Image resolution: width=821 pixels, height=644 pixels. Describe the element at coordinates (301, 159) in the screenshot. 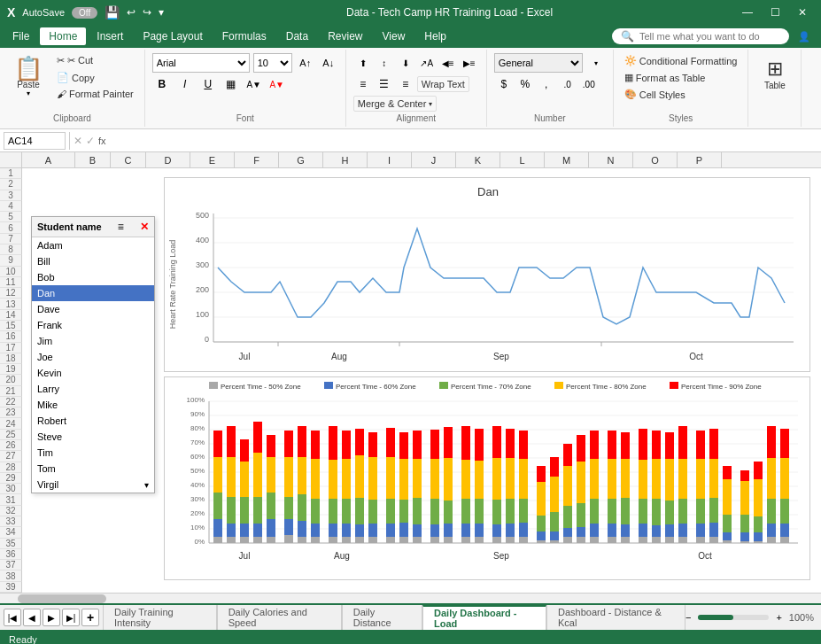

I see `col-header-g: G` at that location.